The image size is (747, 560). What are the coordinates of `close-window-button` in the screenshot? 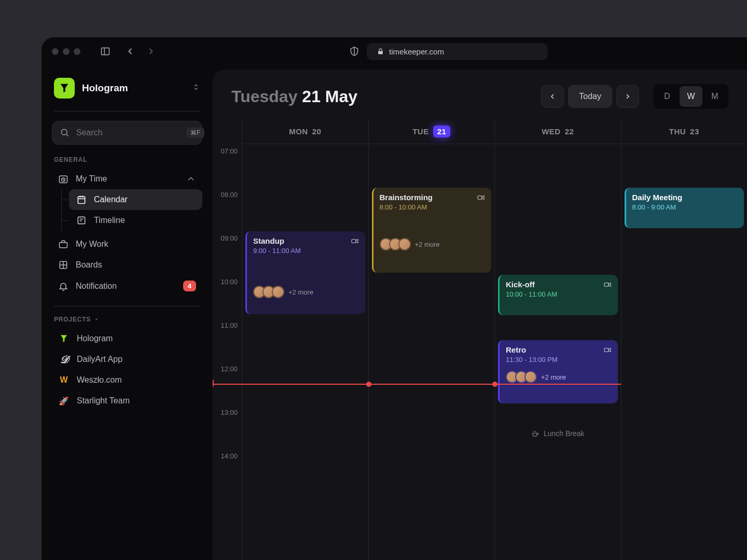 It's located at (55, 52).